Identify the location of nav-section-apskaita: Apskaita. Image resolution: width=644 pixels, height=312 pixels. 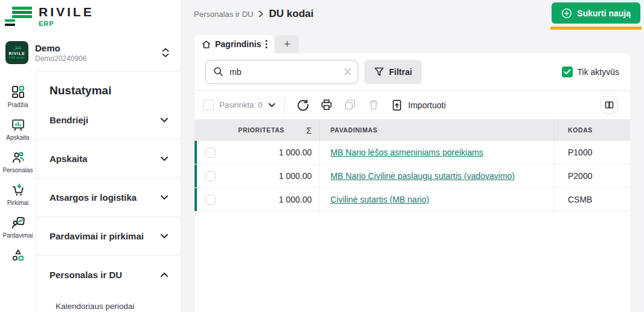
(109, 158).